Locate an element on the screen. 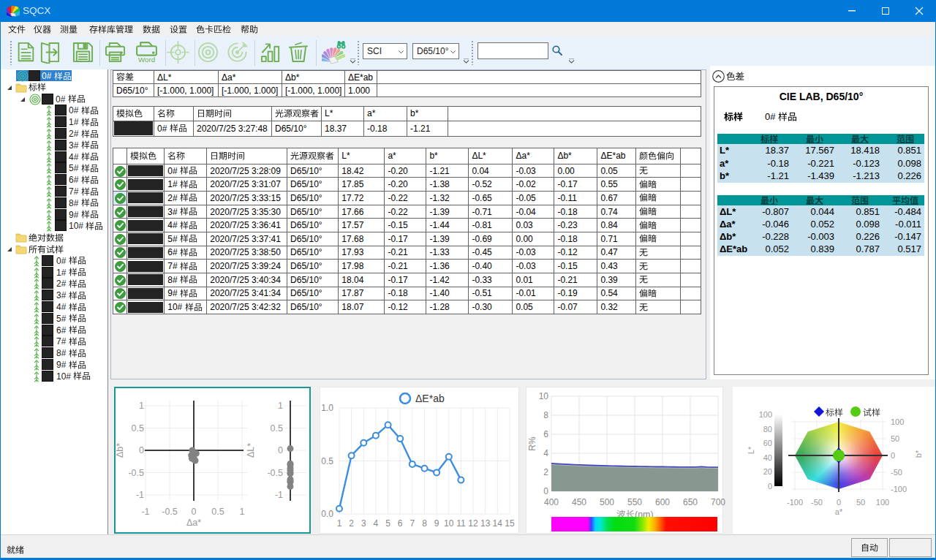 The height and width of the screenshot is (560, 936). svg-text: ΔL* is located at coordinates (251, 450).